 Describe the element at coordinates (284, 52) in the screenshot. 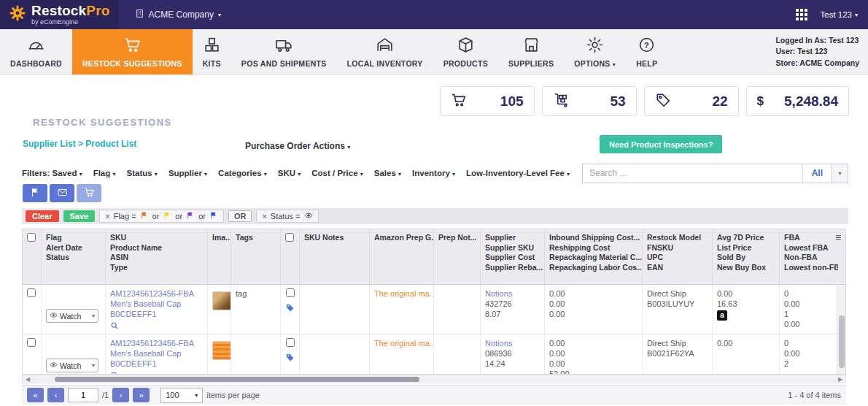

I see `nav-pos-shipments: POS AND SHIPMENTS` at that location.